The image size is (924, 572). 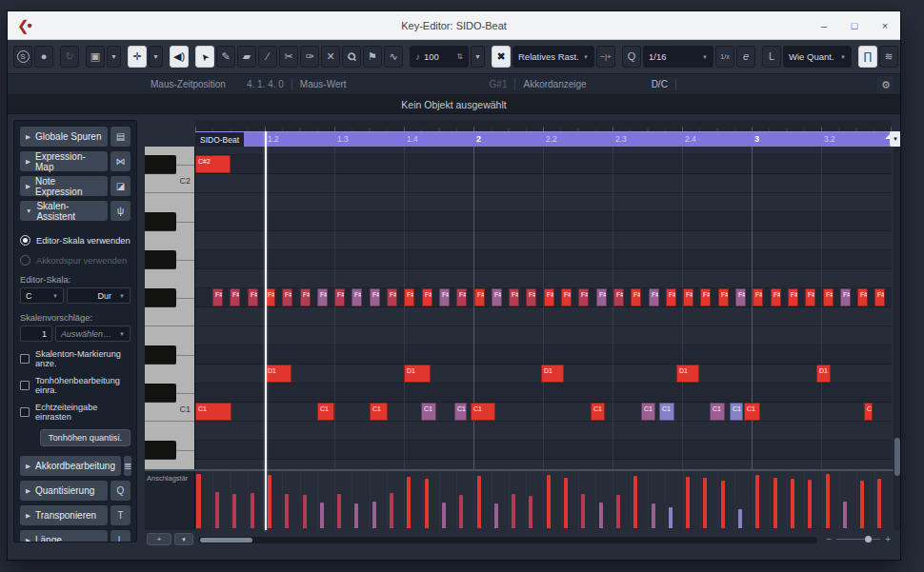 I want to click on insert-velocity-arrow-icon: ▼, so click(x=478, y=57).